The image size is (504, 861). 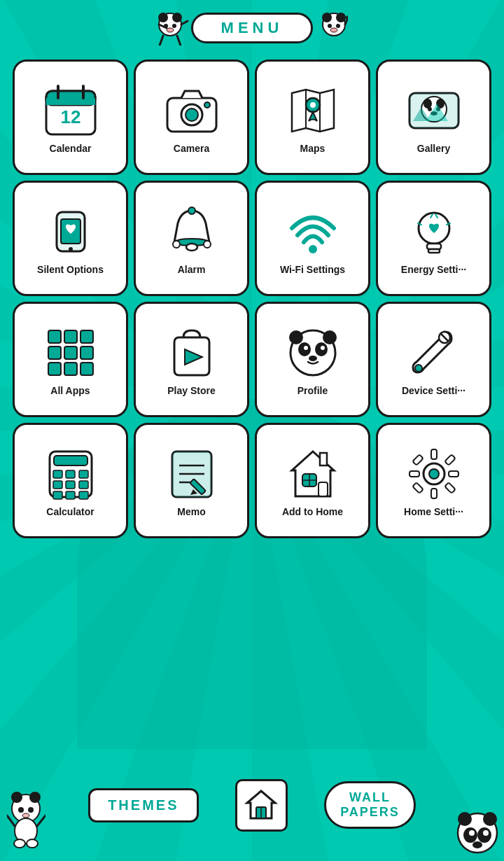 What do you see at coordinates (434, 118) in the screenshot?
I see `app-gallery: Gallery` at bounding box center [434, 118].